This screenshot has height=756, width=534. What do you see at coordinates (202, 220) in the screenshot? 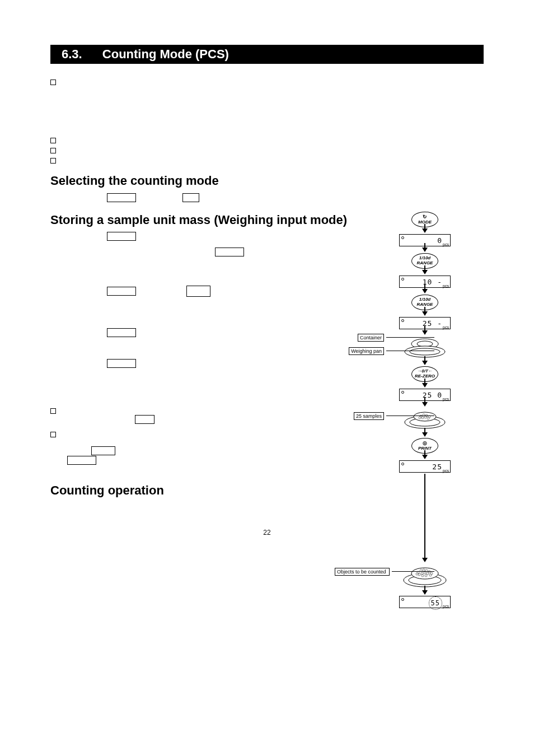
I see `heading-storing: Storing a sample unit mass (Weighing inp…` at bounding box center [202, 220].